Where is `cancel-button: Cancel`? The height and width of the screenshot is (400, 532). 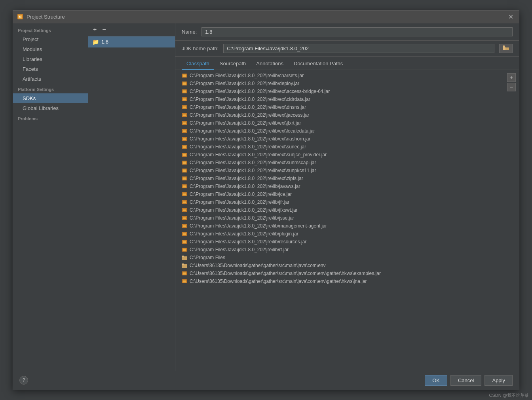
cancel-button: Cancel is located at coordinates (466, 381).